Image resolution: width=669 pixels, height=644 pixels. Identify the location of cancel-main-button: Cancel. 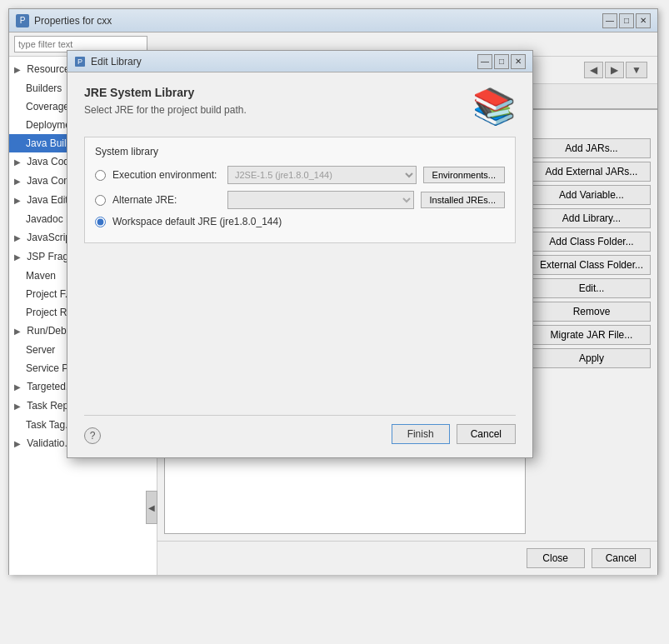
(622, 558).